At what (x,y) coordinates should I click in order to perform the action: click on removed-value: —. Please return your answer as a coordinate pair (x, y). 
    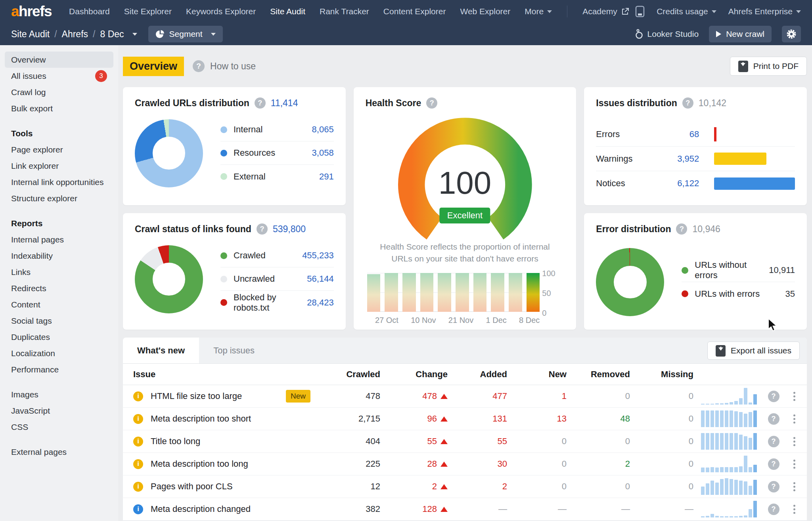
    Looking at the image, I should click on (598, 509).